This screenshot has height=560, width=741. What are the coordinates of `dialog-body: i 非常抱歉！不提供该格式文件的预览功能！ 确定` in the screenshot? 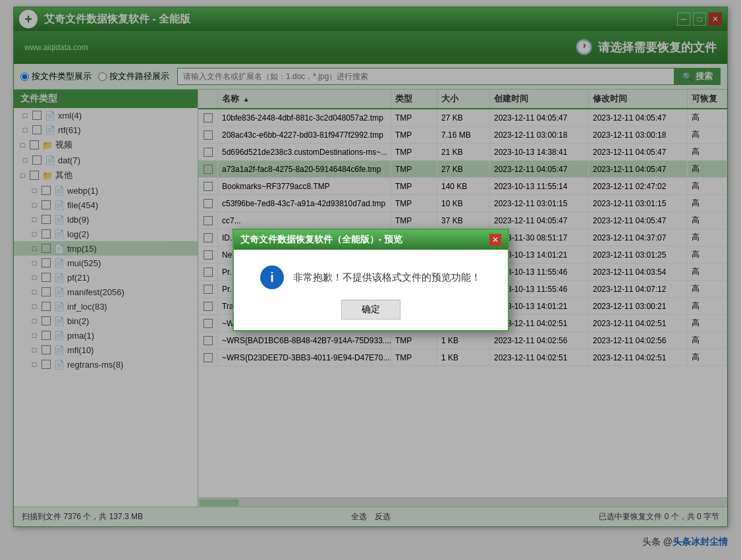 It's located at (371, 290).